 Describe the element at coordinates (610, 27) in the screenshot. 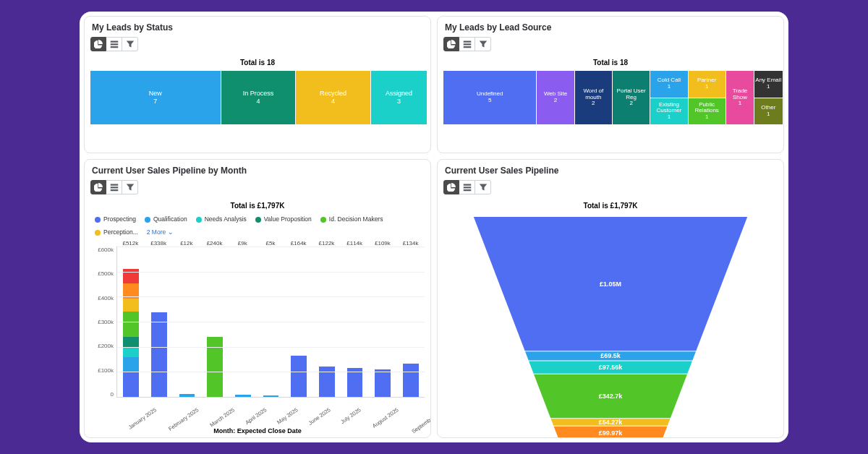

I see `card-title: My Leads by Lead Source` at that location.